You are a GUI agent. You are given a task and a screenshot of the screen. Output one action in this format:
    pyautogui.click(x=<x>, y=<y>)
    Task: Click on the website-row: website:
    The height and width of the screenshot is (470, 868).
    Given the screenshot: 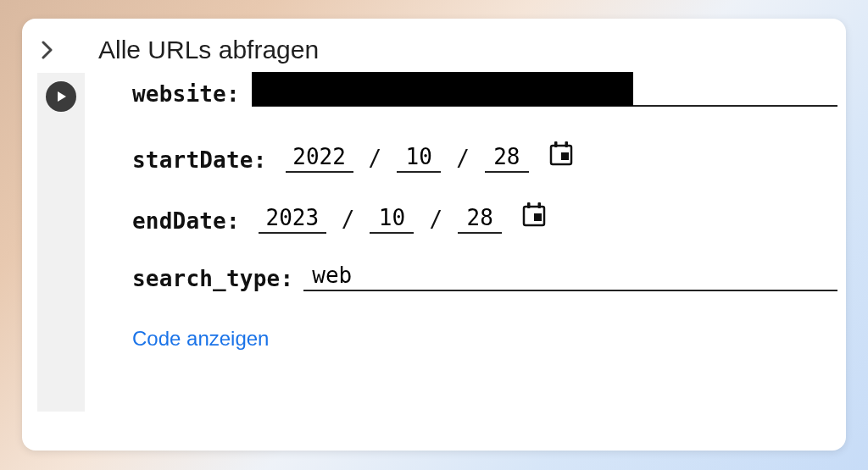 What is the action you would take?
    pyautogui.click(x=485, y=91)
    